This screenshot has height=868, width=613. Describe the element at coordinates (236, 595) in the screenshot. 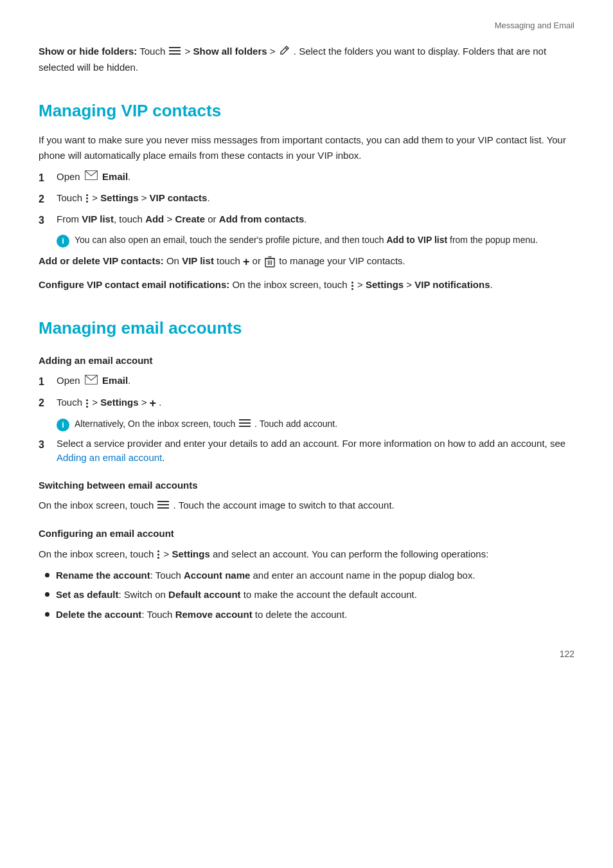

I see `bullet-default-text: Set as default: Switch on Default accoun…` at that location.